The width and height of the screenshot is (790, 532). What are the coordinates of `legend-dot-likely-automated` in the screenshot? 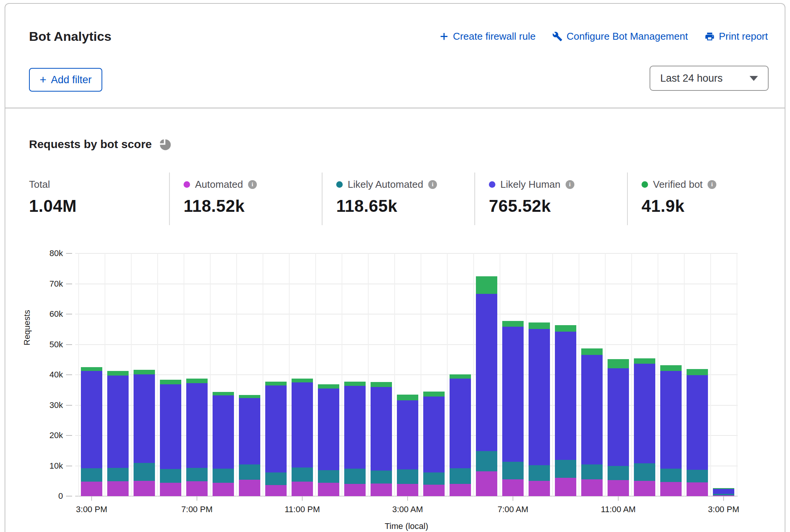 It's located at (340, 185).